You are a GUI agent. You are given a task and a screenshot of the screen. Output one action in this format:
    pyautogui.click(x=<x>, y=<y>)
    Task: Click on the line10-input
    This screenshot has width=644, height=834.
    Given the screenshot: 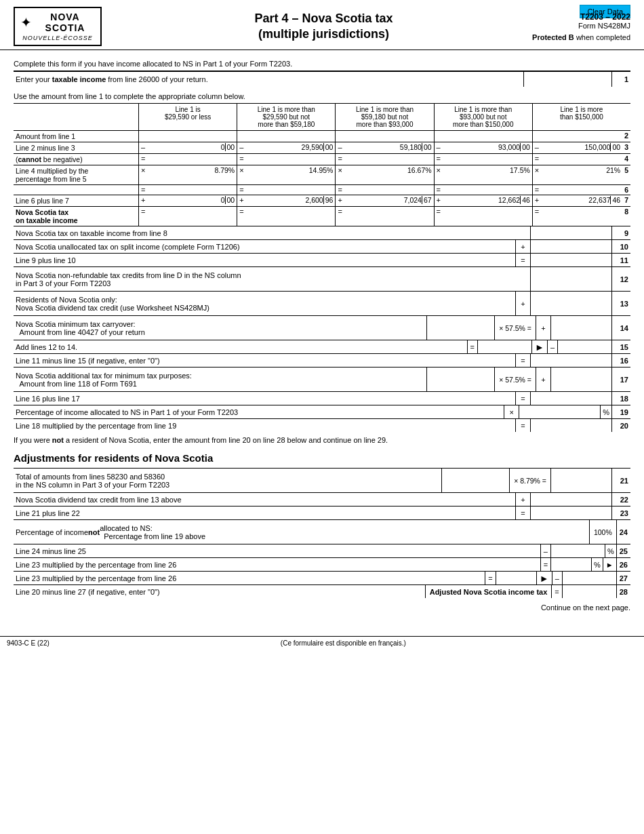 What is the action you would take?
    pyautogui.click(x=571, y=247)
    